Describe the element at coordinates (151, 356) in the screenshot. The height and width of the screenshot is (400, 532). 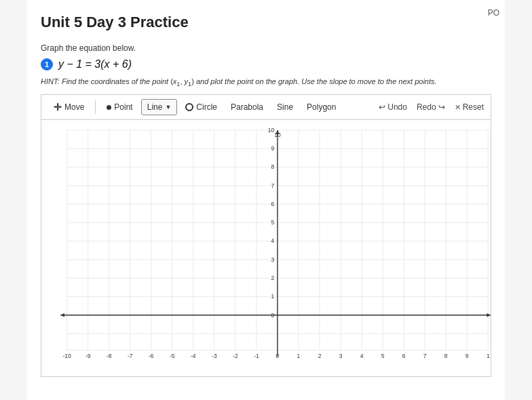
I see `svg-text: -6` at that location.